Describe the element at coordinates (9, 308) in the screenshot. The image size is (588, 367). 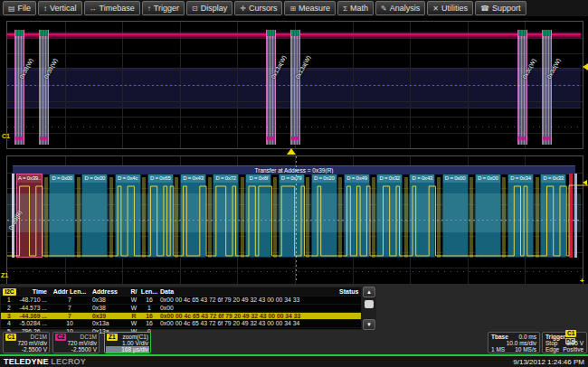
I see `table-cell: 2` at that location.